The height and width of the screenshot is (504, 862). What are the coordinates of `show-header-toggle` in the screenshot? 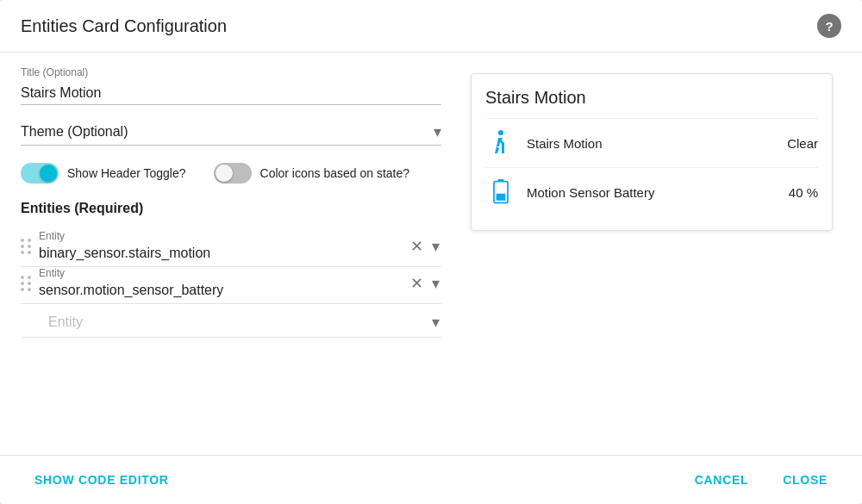 It's located at (40, 173).